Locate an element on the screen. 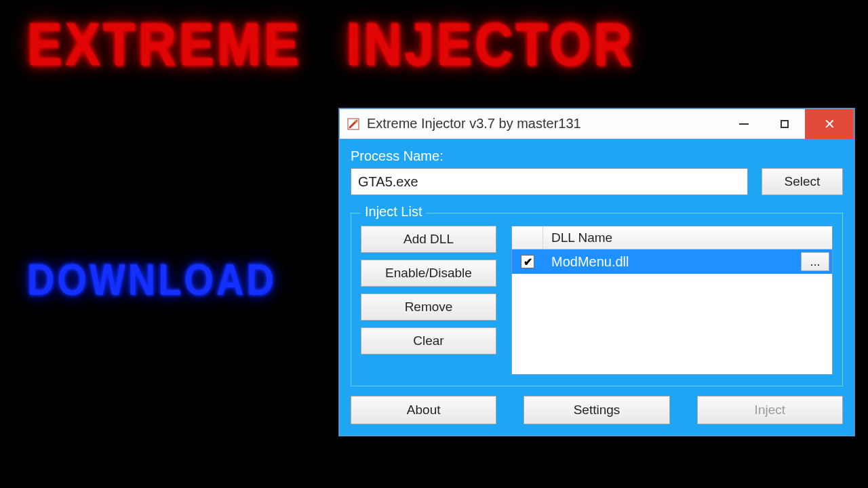  process-name-input is located at coordinates (549, 182).